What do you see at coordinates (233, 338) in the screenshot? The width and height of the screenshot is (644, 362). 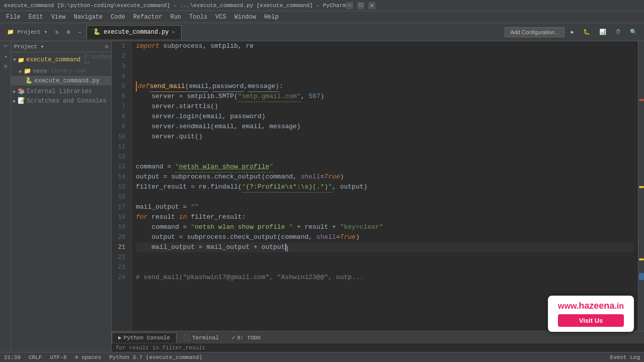 I see `todo-icon: ✓` at bounding box center [233, 338].